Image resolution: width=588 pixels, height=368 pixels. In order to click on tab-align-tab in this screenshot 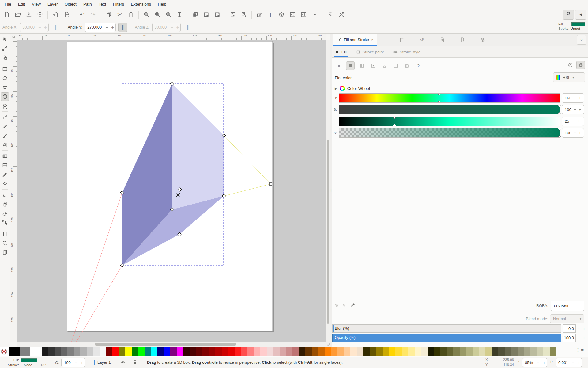, I will do `click(402, 40)`.